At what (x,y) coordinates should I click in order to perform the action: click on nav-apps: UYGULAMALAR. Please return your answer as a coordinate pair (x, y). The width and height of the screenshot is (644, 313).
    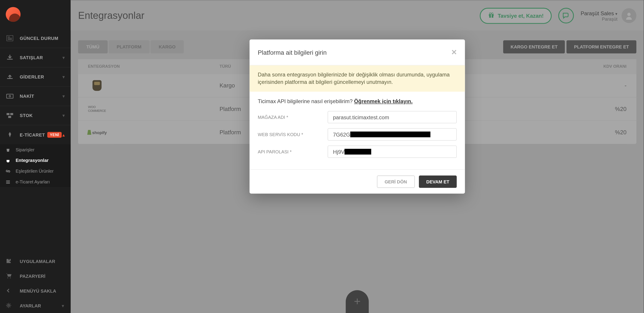
    Looking at the image, I should click on (36, 262).